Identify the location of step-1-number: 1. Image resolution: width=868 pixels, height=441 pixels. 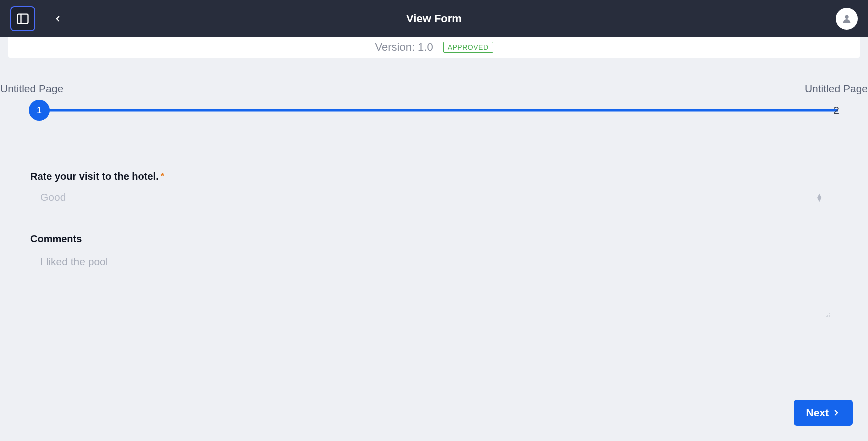
(39, 110).